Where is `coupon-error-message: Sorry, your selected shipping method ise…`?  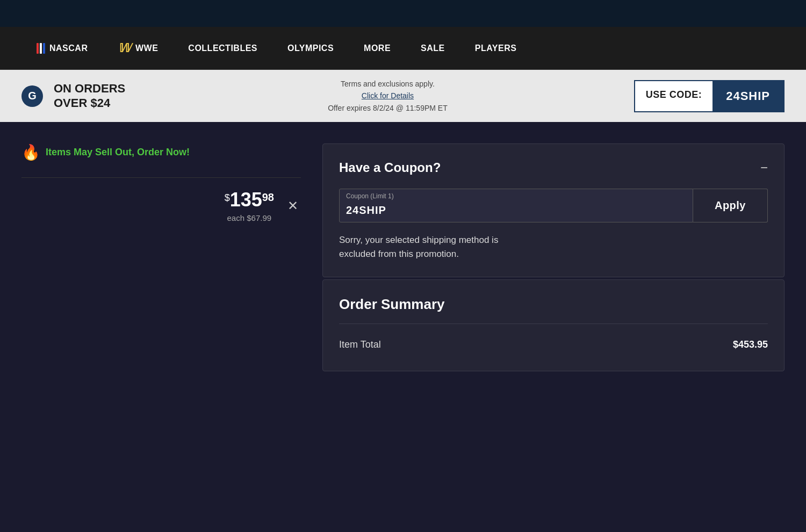
coupon-error-message: Sorry, your selected shipping method ise… is located at coordinates (553, 247).